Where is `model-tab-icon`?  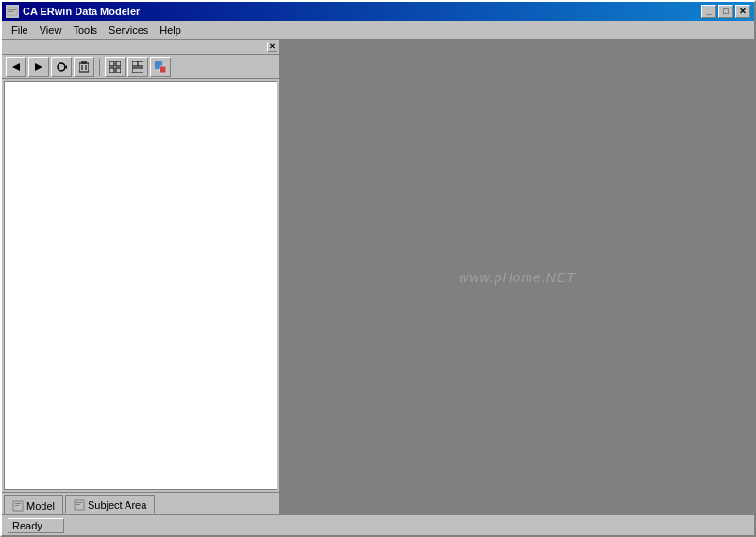 model-tab-icon is located at coordinates (18, 506).